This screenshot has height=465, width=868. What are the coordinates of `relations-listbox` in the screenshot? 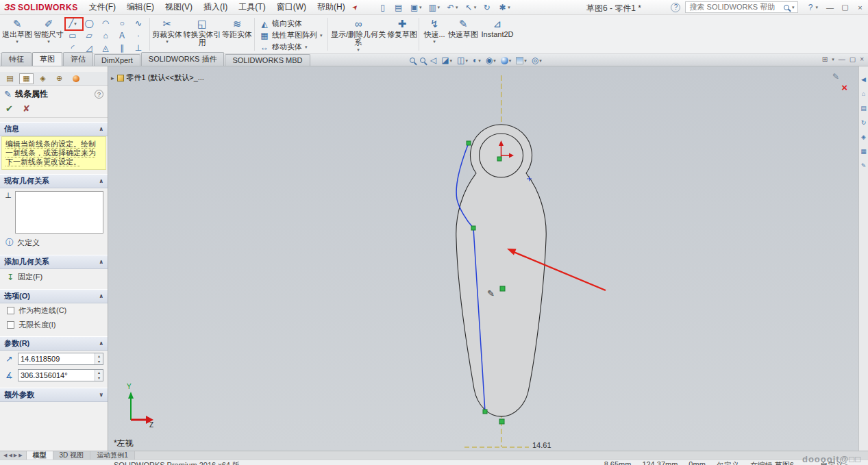 It's located at (59, 212).